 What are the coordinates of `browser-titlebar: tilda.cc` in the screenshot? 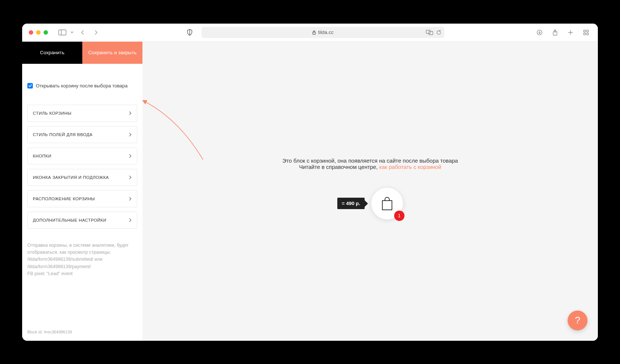 It's located at (310, 32).